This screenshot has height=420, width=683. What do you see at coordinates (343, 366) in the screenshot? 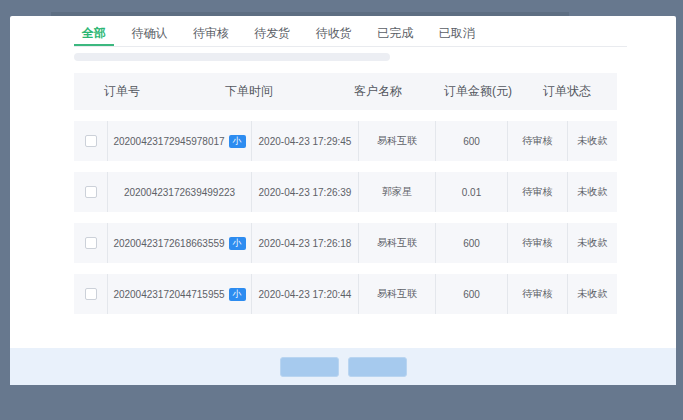
I see `footer-bar` at bounding box center [343, 366].